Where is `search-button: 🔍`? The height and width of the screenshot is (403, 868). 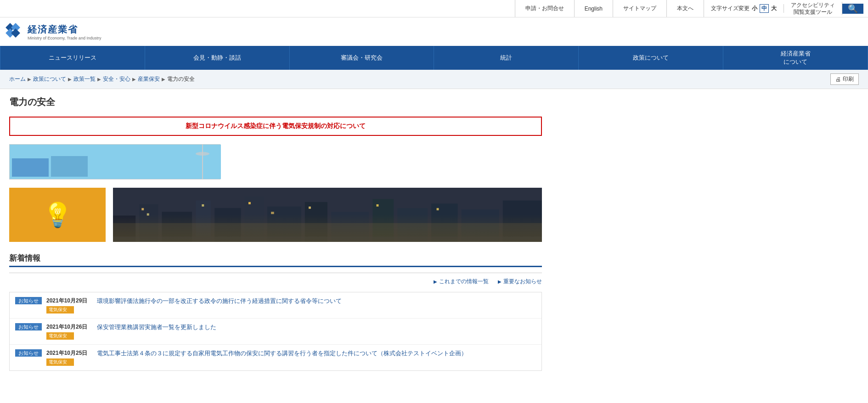
search-button: 🔍 is located at coordinates (853, 9).